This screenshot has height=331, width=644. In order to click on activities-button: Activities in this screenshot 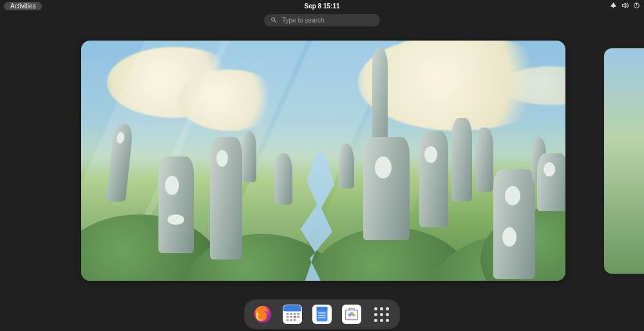, I will do `click(23, 6)`.